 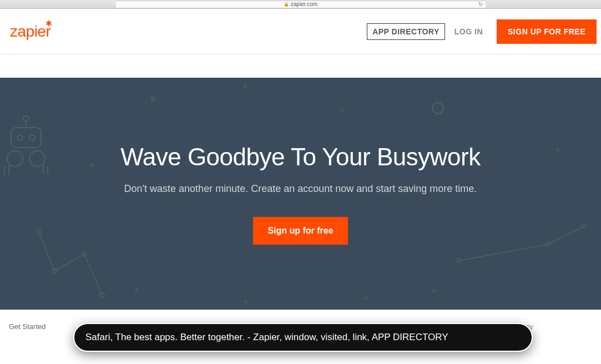 What do you see at coordinates (26, 144) in the screenshot?
I see `robot-decoration-icon` at bounding box center [26, 144].